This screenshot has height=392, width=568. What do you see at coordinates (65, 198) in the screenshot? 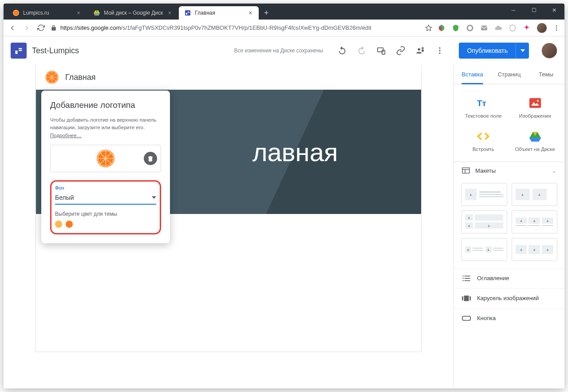
I see `select-value: Белый` at bounding box center [65, 198].